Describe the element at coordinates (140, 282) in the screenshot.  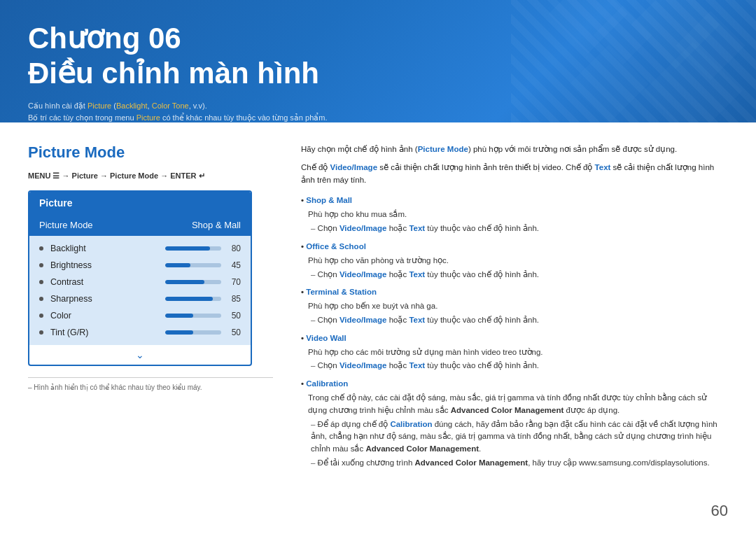
I see `panel-row: Contrast 70` at that location.